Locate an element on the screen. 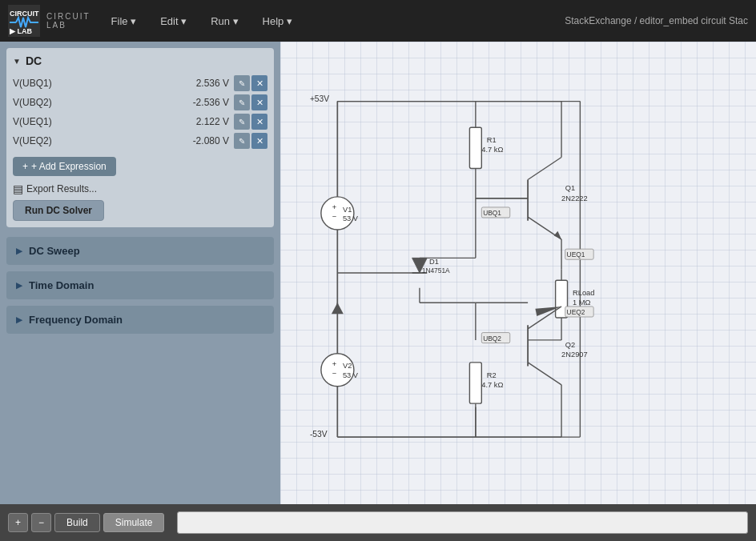  build-button: Build is located at coordinates (77, 523).